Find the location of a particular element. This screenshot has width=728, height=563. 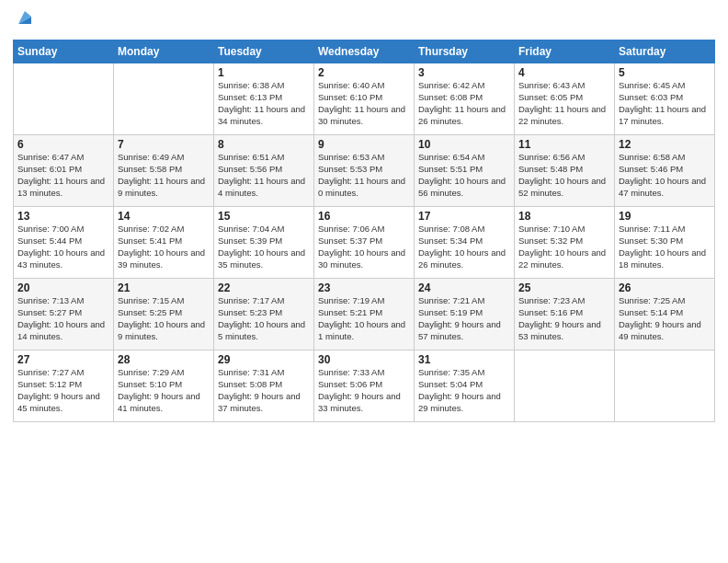

calendar-week-5: 27Sunrise: 7:27 AMSunset: 5:12 PMDayligh… is located at coordinates (364, 386).